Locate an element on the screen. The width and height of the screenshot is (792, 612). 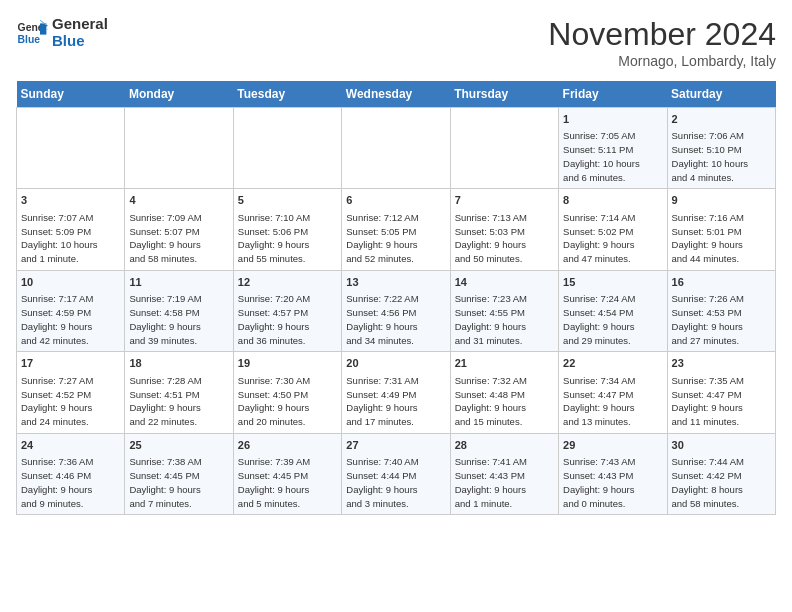
title-area: November 2024 Mornago, Lombardy, Italy is located at coordinates (662, 42).